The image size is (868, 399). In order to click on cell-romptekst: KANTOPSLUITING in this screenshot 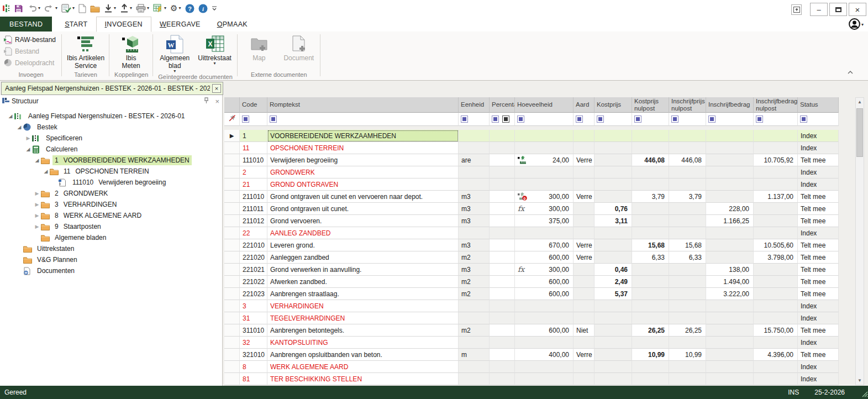, I will do `click(363, 343)`.